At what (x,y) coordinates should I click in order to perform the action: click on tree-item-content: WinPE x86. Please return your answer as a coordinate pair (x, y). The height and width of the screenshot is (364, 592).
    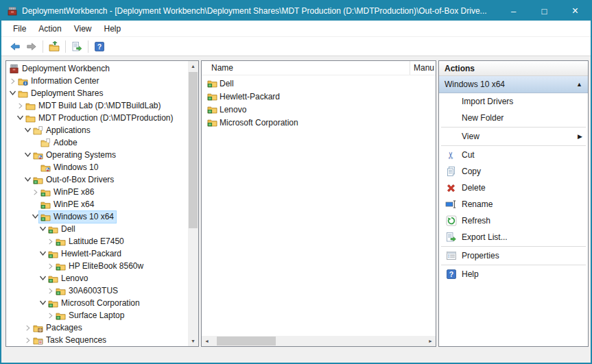
    Looking at the image, I should click on (67, 192).